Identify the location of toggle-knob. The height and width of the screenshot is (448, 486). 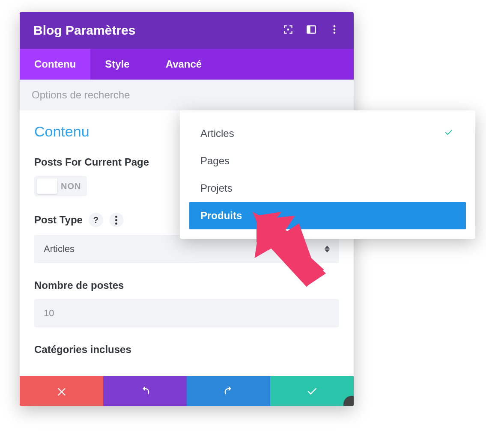
(47, 186).